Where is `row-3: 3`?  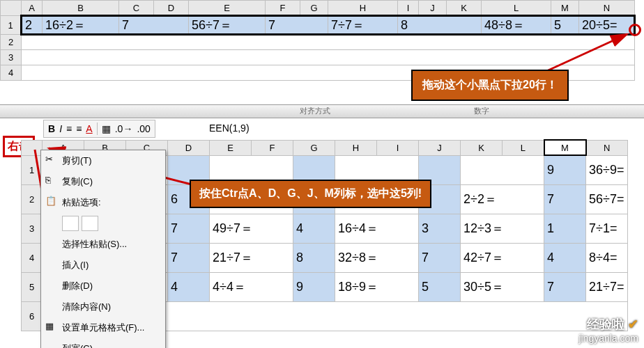 row-3: 3 is located at coordinates (11, 58).